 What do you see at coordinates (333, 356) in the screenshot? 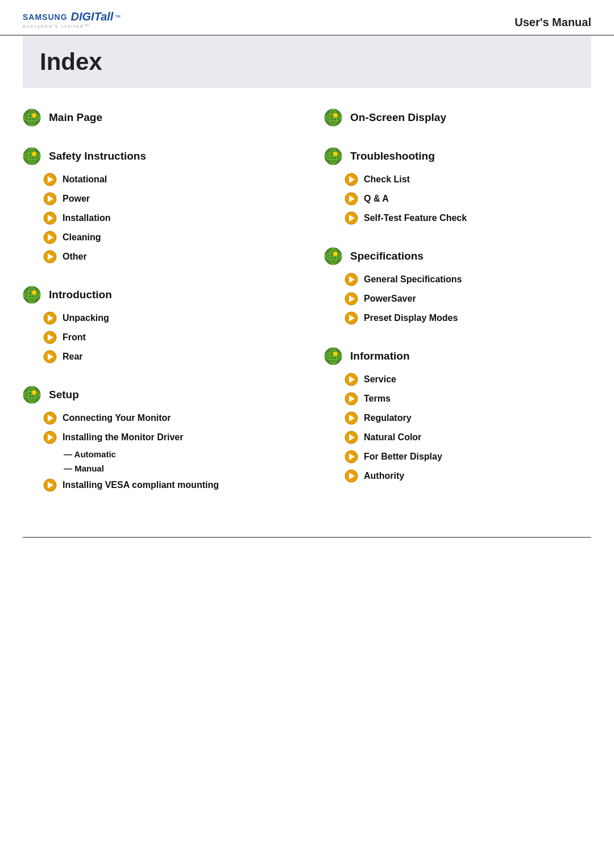
I see `information-icon` at bounding box center [333, 356].